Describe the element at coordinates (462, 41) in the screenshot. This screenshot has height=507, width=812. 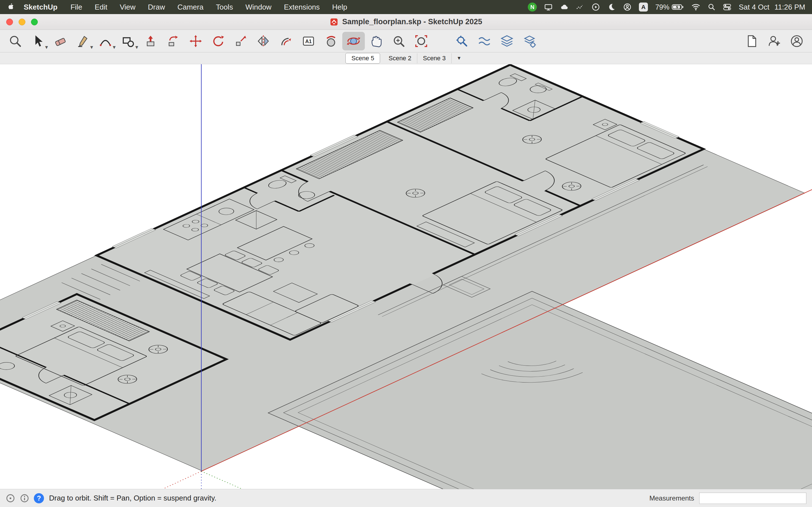
I see `gear-search-icon` at that location.